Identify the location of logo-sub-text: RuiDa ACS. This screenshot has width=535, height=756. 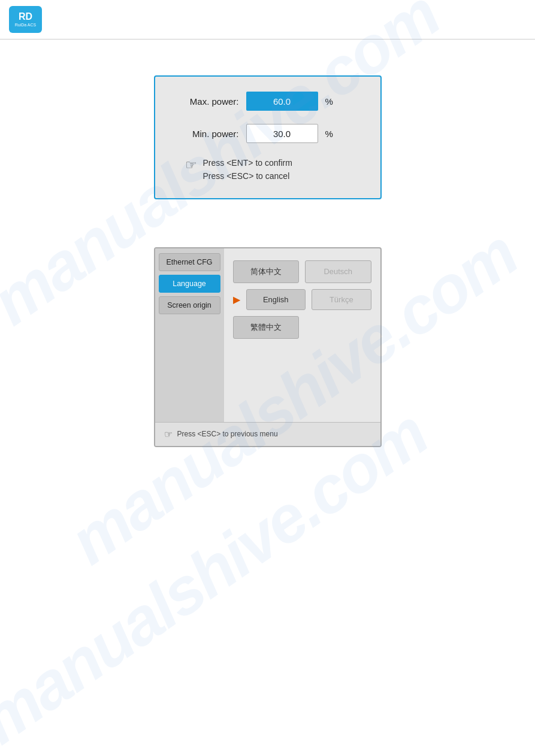
(25, 25).